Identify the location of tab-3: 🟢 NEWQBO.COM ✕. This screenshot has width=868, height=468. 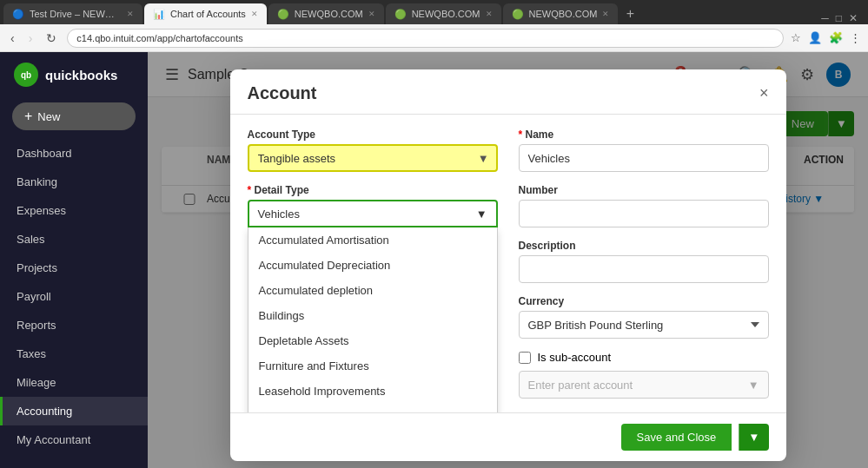
(327, 14).